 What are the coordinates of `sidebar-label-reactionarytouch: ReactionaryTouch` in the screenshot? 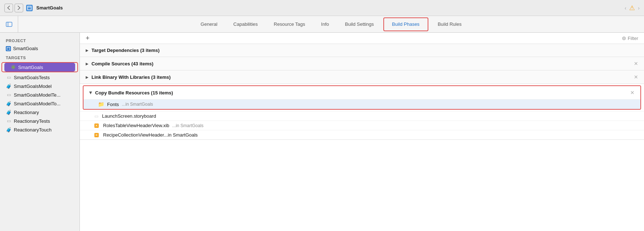 It's located at (33, 130).